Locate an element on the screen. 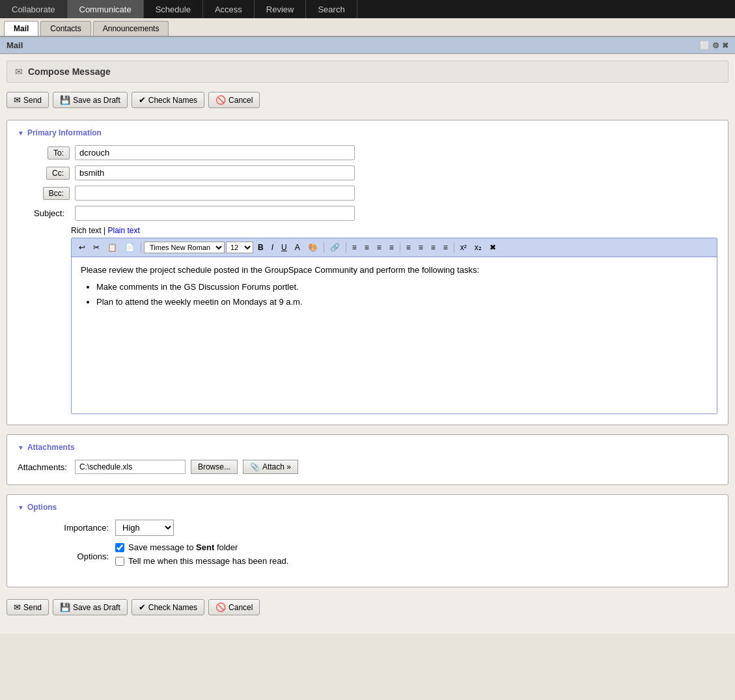 Image resolution: width=735 pixels, height=700 pixels. cancel-button: 🚫 Cancel is located at coordinates (234, 100).